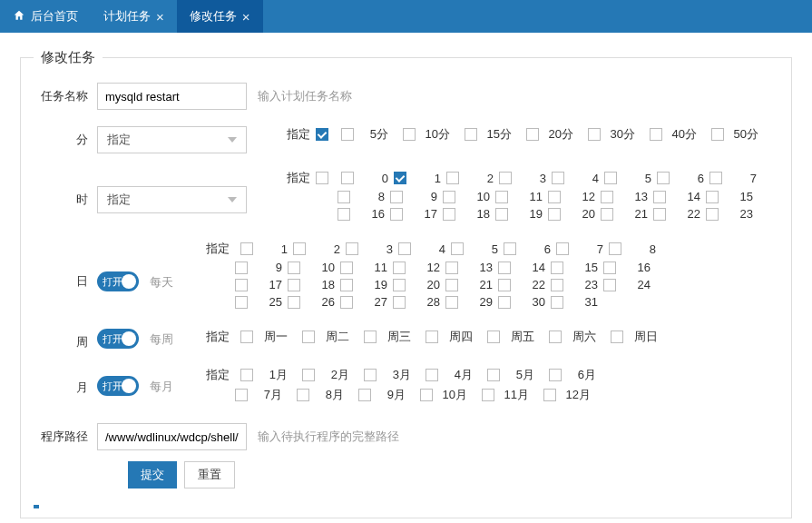 Image resolution: width=812 pixels, height=523 pixels. Describe the element at coordinates (172, 437) in the screenshot. I see `path-input` at that location.